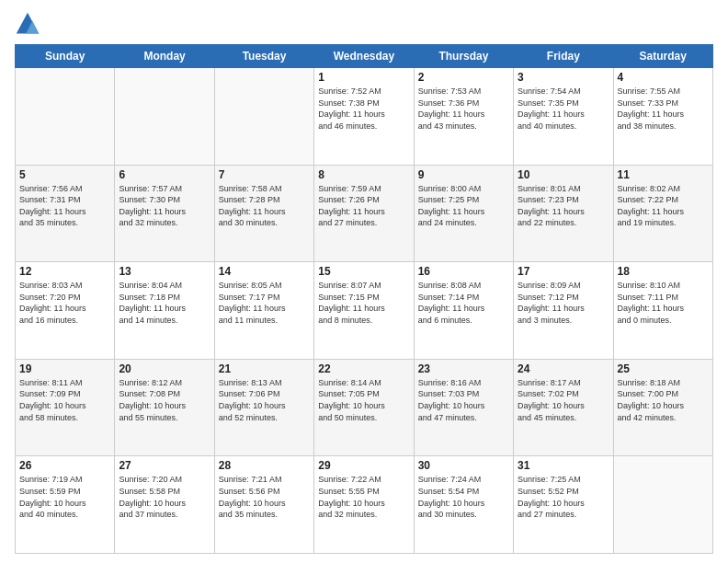 Image resolution: width=728 pixels, height=563 pixels. Describe the element at coordinates (364, 117) in the screenshot. I see `calendar-cell: 1Sunrise: 7:52 AM Sunset: 7:38 PM Daylig…` at that location.